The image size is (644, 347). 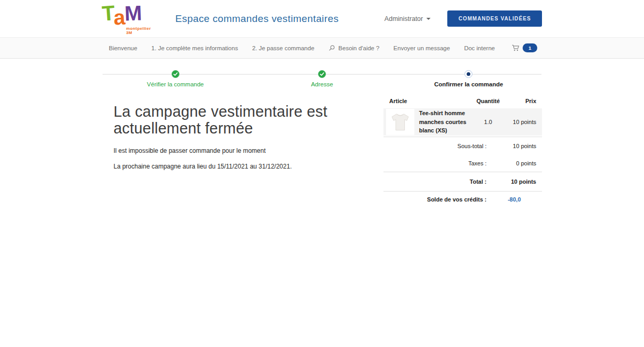 What do you see at coordinates (248, 166) in the screenshot?
I see `next-campaign-dates: La prochaine campagne aura lieu du 15/11…` at bounding box center [248, 166].